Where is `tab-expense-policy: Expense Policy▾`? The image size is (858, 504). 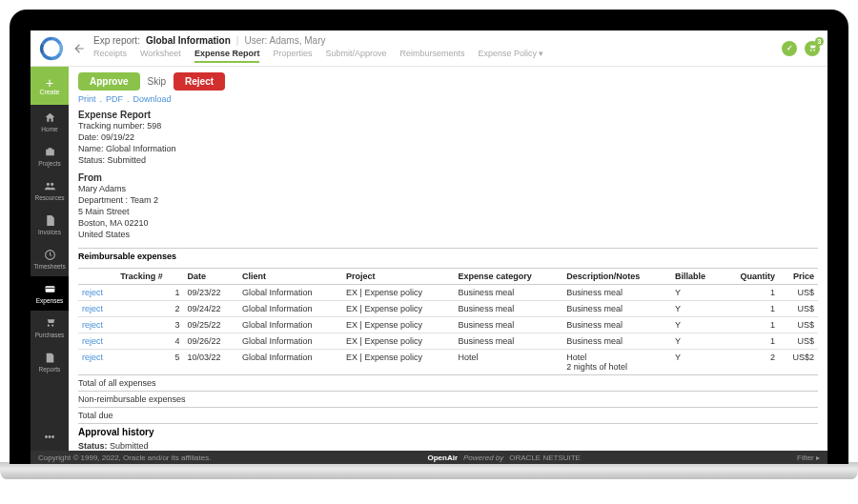 tab-expense-policy: Expense Policy▾ is located at coordinates (511, 55).